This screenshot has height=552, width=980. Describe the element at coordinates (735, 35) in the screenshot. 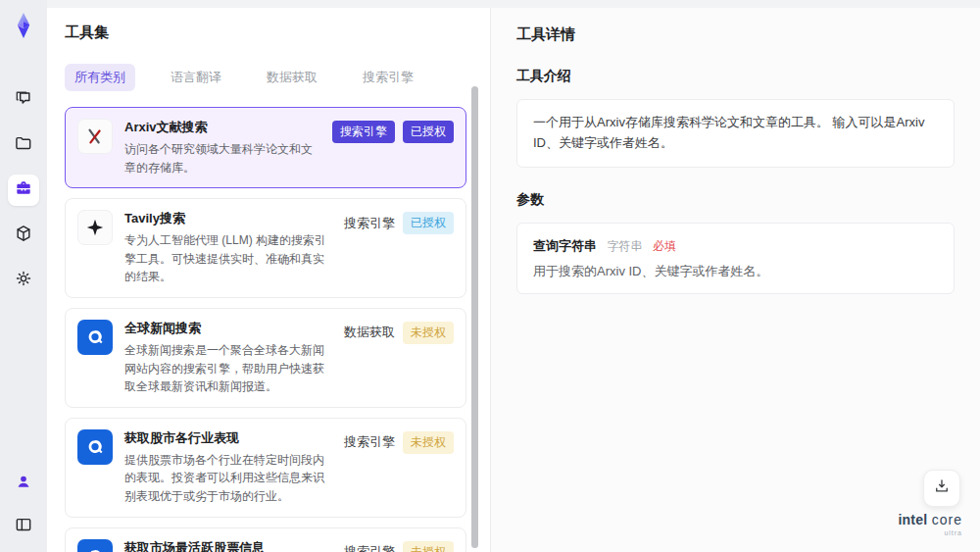

I see `detail-title: 工具详情` at that location.